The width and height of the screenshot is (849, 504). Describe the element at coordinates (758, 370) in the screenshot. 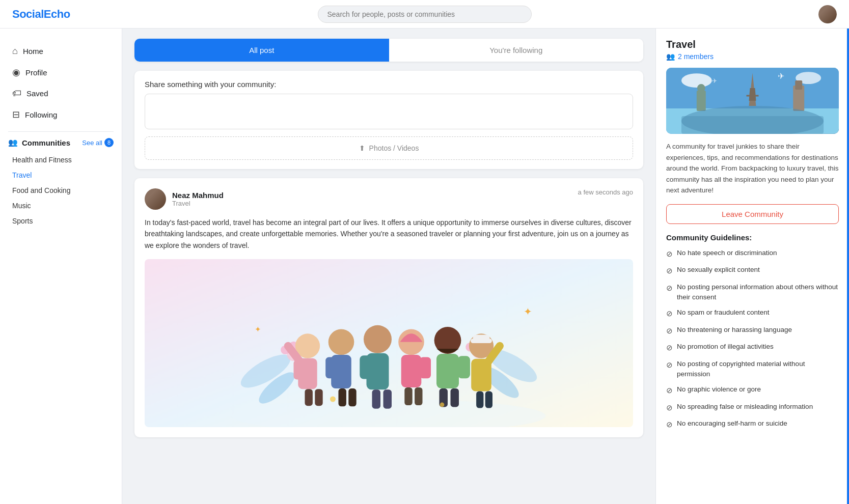

I see `guideline-text: No posting of copyrighted material witho…` at that location.